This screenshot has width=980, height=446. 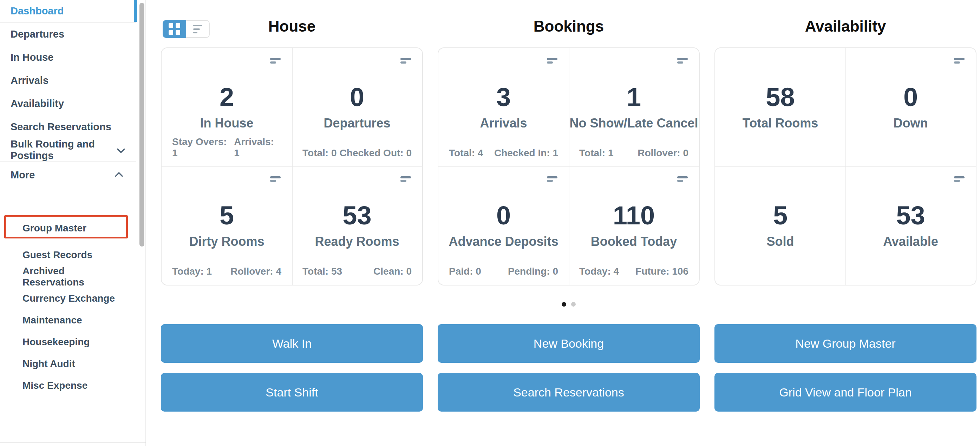 I want to click on stat-card-sold: 5 Sold, so click(x=780, y=226).